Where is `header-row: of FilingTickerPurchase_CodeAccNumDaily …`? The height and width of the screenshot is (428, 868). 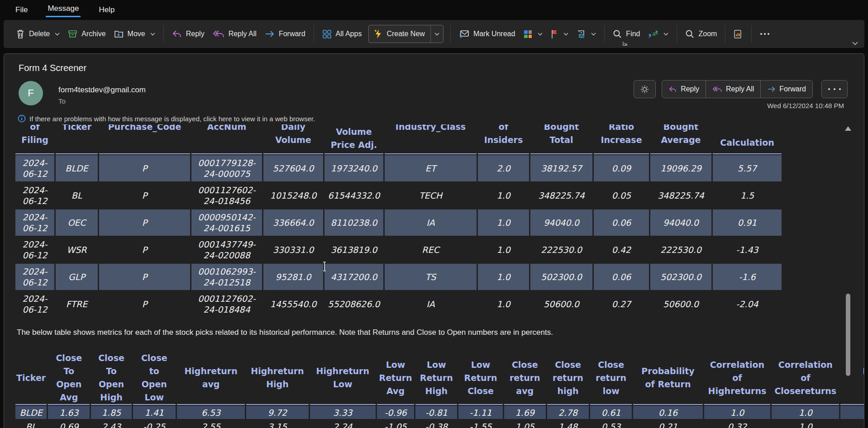 header-row: of FilingTickerPurchase_CodeAccNumDaily … is located at coordinates (398, 139).